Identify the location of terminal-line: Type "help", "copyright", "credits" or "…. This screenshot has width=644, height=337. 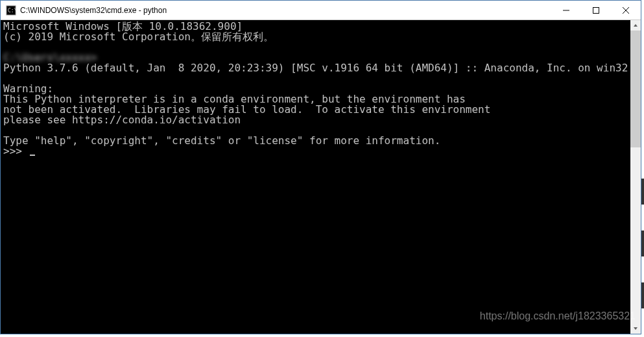
(316, 141).